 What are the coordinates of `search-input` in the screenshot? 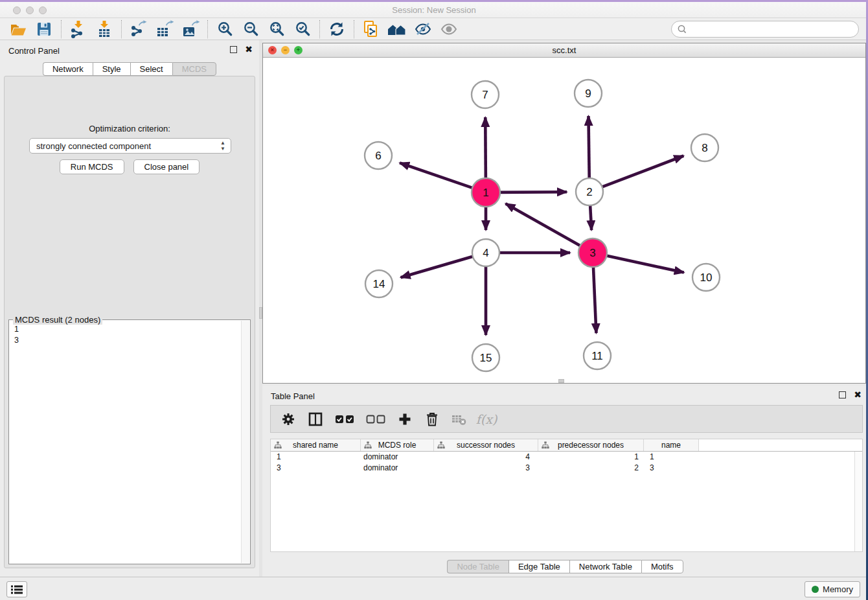 It's located at (773, 29).